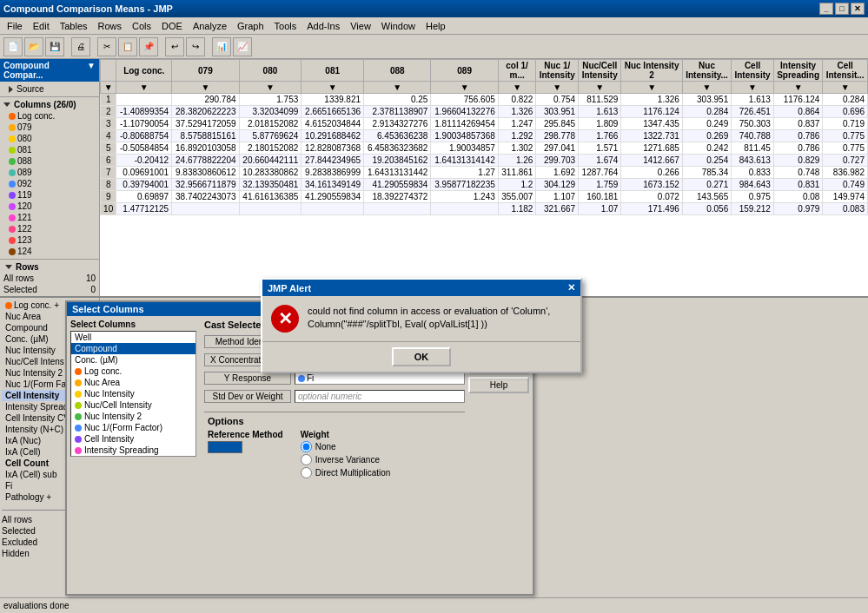 The image size is (868, 613). I want to click on menu-analyze: Analyze, so click(210, 26).